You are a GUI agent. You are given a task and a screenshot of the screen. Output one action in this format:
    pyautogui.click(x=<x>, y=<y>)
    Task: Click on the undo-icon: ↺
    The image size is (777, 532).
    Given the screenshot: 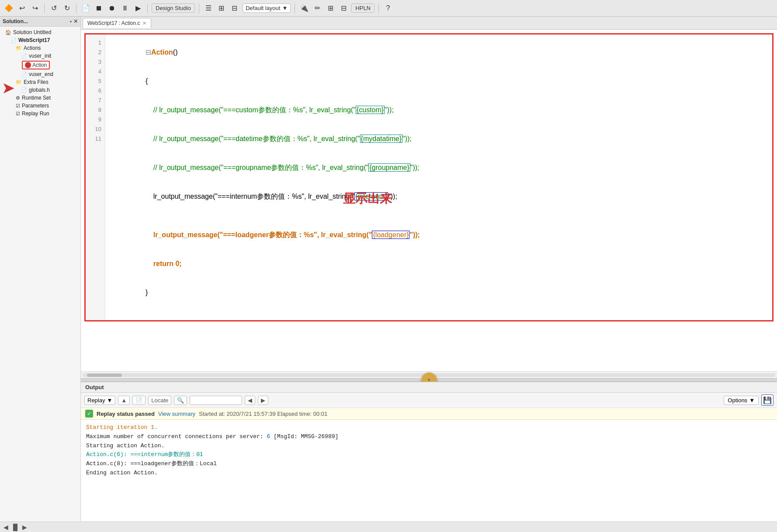 What is the action you would take?
    pyautogui.click(x=54, y=8)
    